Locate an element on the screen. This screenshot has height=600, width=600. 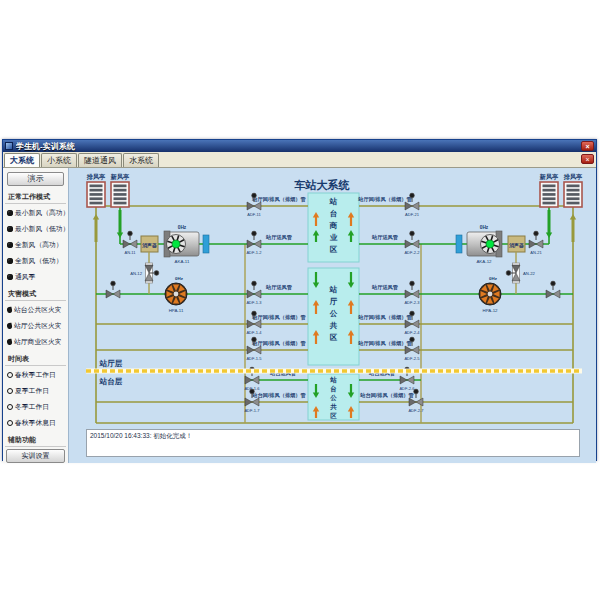
sidebar-item: 冬季工作日 is located at coordinates (36, 407).